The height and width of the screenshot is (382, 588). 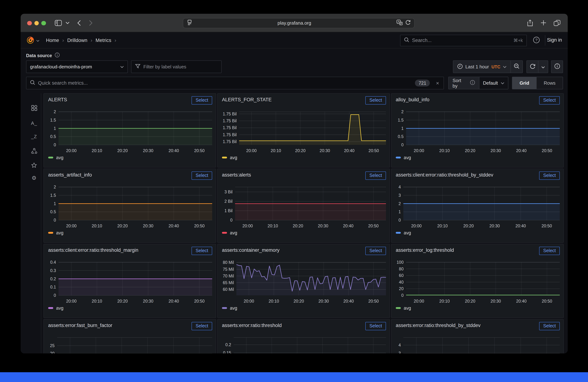 What do you see at coordinates (130, 336) in the screenshot?
I see `panel-chart: 20:0020:1020:2020:3020:4020:50252015` at bounding box center [130, 336].